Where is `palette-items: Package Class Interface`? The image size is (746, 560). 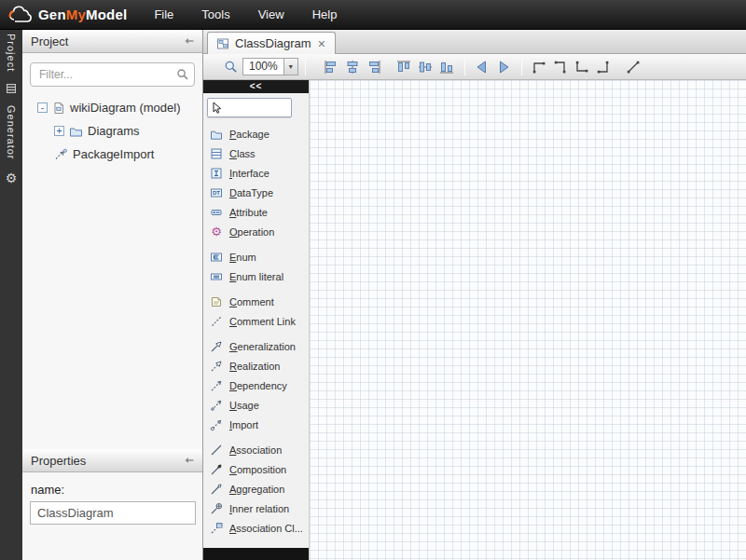 palette-items: Package Class Interface is located at coordinates (256, 331).